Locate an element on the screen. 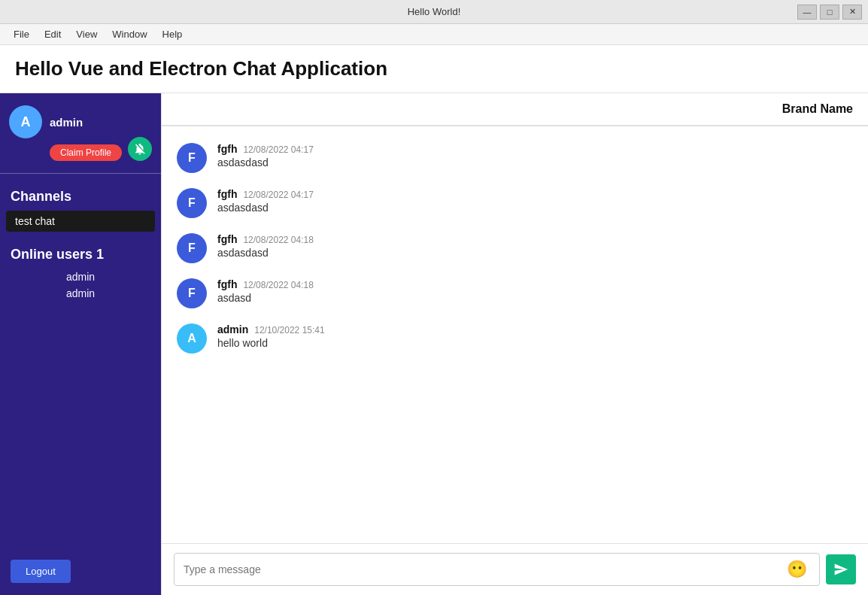  message-content: admin 12/10/2022 15:41 hello world is located at coordinates (271, 336).